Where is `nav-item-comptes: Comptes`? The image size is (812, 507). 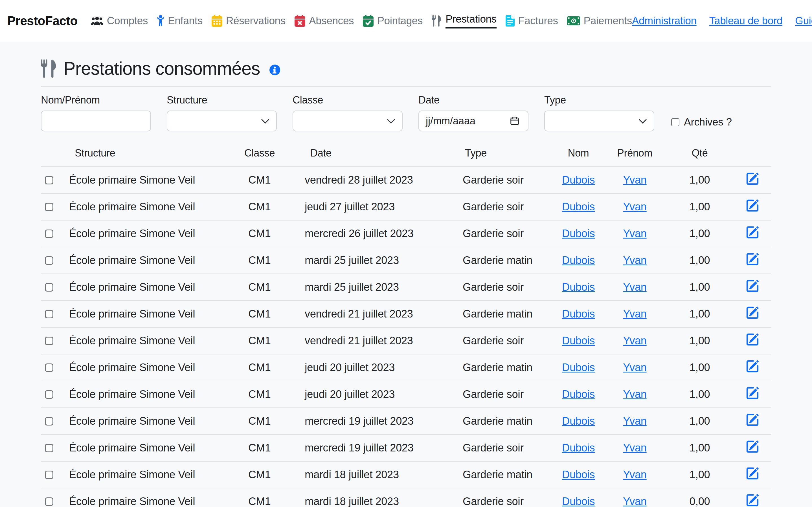 nav-item-comptes: Comptes is located at coordinates (119, 21).